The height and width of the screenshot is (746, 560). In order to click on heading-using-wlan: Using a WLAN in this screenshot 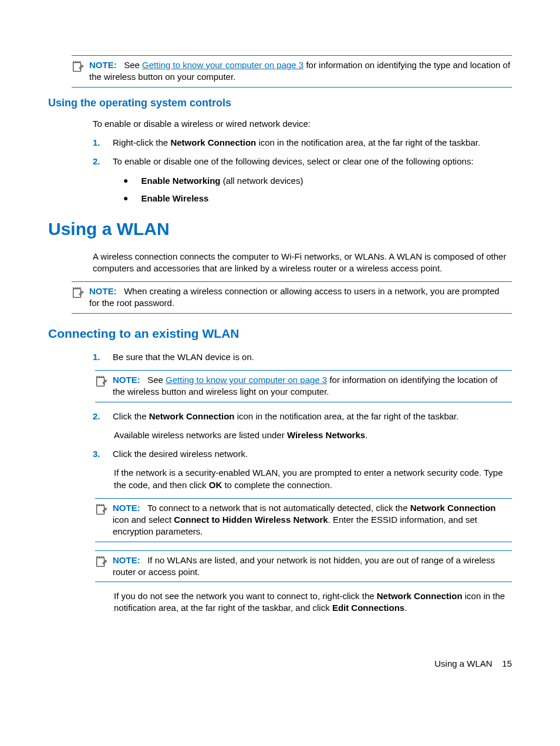, I will do `click(280, 229)`.